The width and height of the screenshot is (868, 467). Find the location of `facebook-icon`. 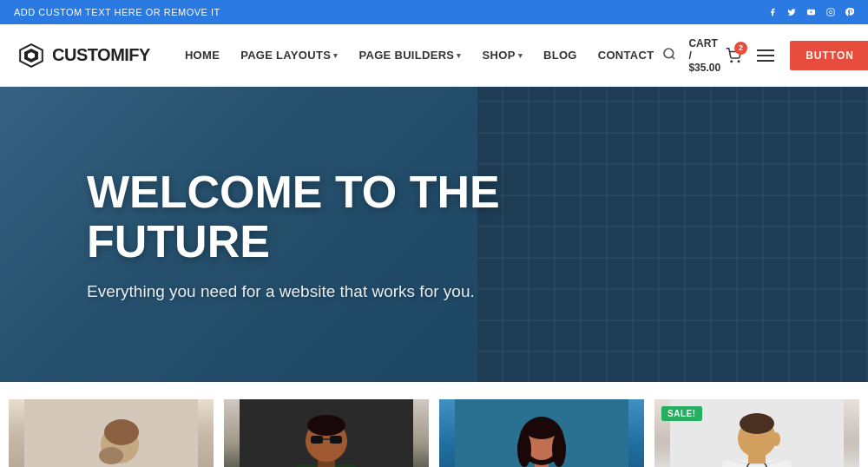

facebook-icon is located at coordinates (773, 12).